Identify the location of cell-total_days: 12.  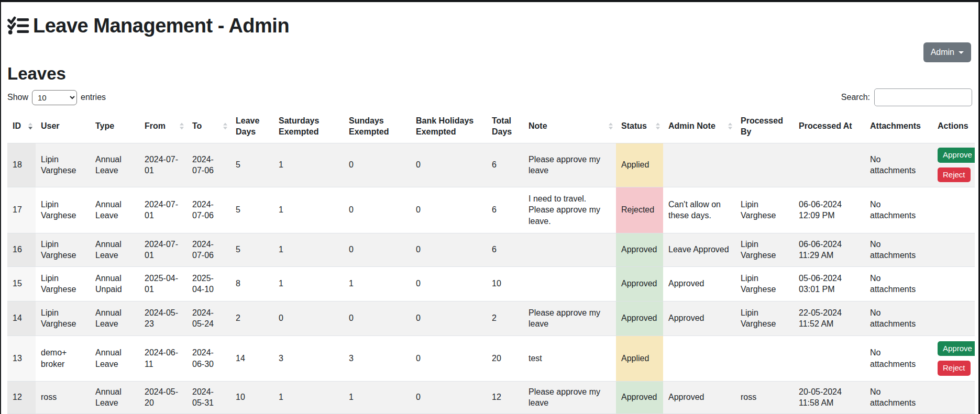
(505, 397).